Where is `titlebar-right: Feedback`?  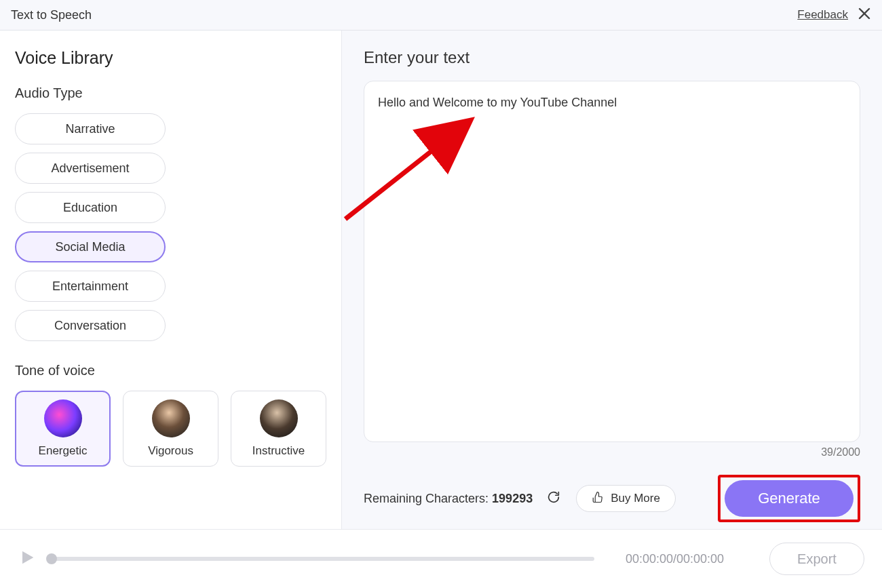
titlebar-right: Feedback is located at coordinates (835, 15).